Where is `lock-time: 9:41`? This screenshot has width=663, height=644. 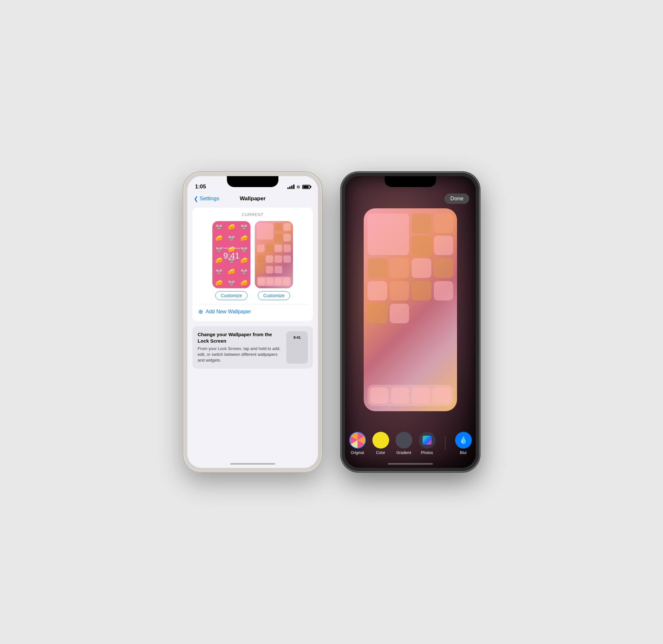
lock-time: 9:41 is located at coordinates (232, 256).